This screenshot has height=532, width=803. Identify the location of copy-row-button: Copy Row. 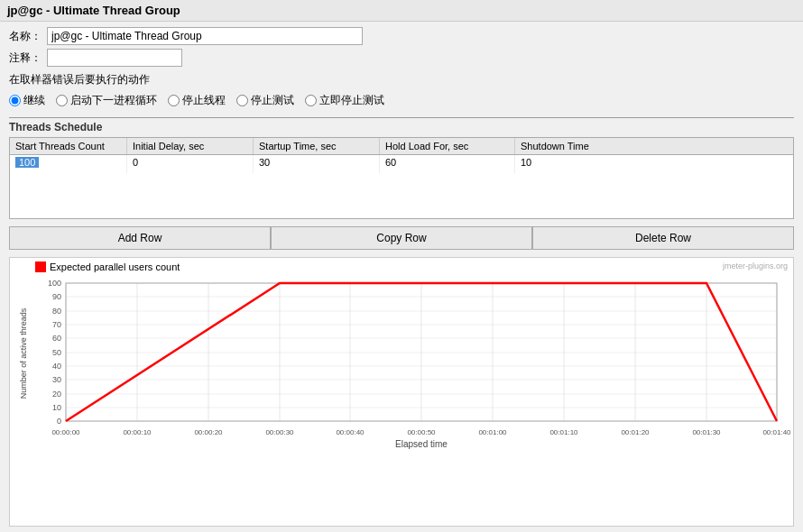
(402, 238).